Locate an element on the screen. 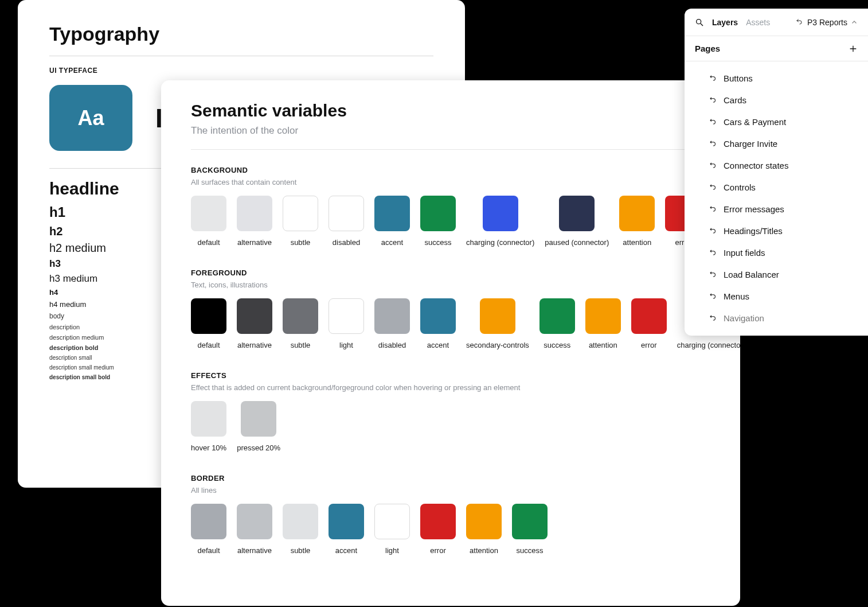 This screenshot has width=868, height=607. color-swatch: paused (connector) is located at coordinates (577, 221).